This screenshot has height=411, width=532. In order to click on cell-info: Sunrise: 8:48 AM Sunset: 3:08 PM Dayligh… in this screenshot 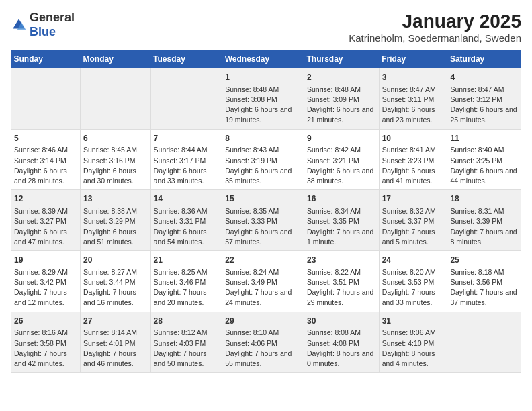, I will do `click(263, 105)`.